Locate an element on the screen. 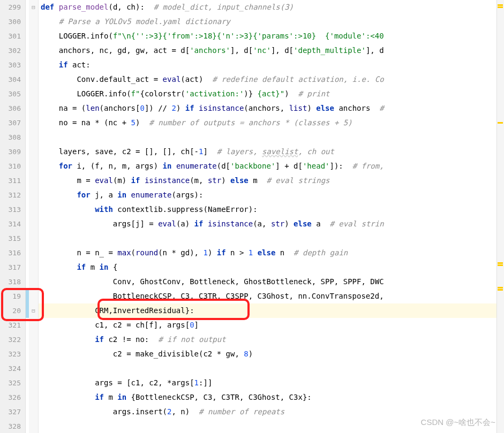 This screenshot has width=504, height=433. code-line: BottleneckCSP, C3, C3TR, C3SPP, C3Ghost,… is located at coordinates (271, 297).